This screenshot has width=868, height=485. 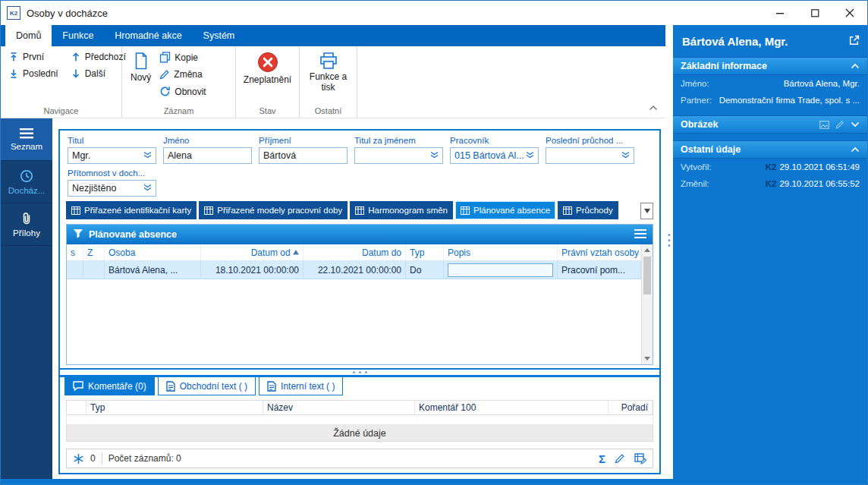 What do you see at coordinates (99, 57) in the screenshot?
I see `previous-record-button: Předchozí` at bounding box center [99, 57].